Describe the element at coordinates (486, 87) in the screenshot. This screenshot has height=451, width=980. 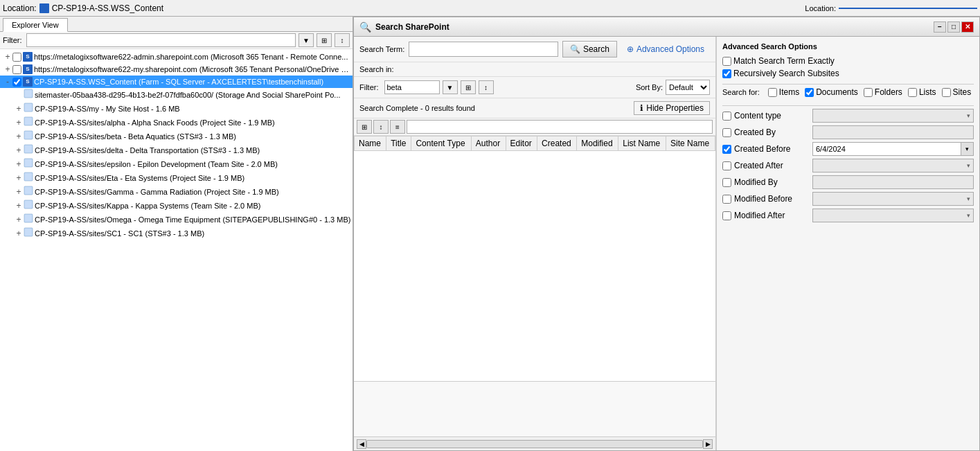
I see `filter-row-action-btn2: ↕` at that location.